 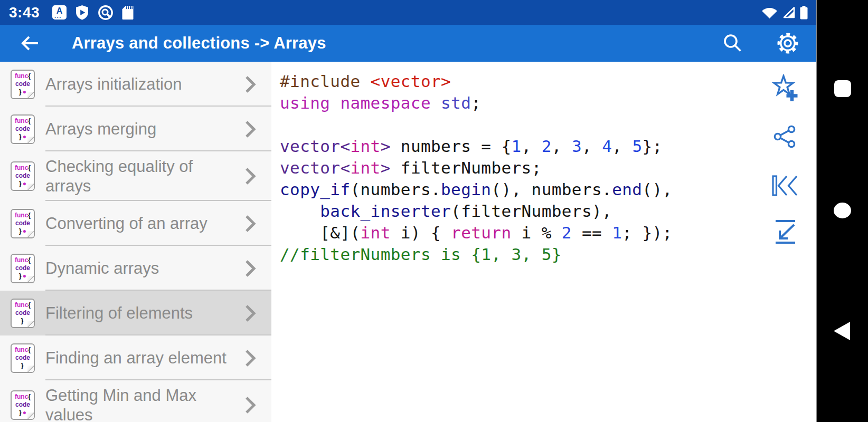 I want to click on page-title: Arrays and collections -> Arrays, so click(x=199, y=43).